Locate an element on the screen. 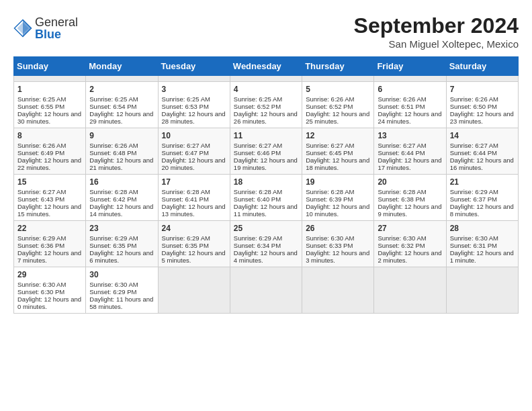 This screenshot has height=411, width=532. calendar-week-2: 1Sunrise: 6:25 AMSunset: 6:55 PMDaylight… is located at coordinates (266, 105).